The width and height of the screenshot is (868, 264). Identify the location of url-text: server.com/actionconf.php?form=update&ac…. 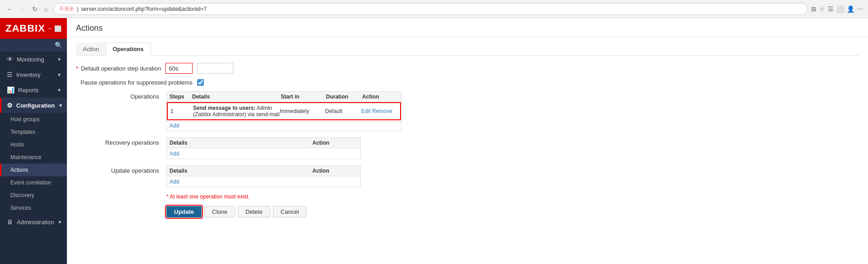
(144, 9).